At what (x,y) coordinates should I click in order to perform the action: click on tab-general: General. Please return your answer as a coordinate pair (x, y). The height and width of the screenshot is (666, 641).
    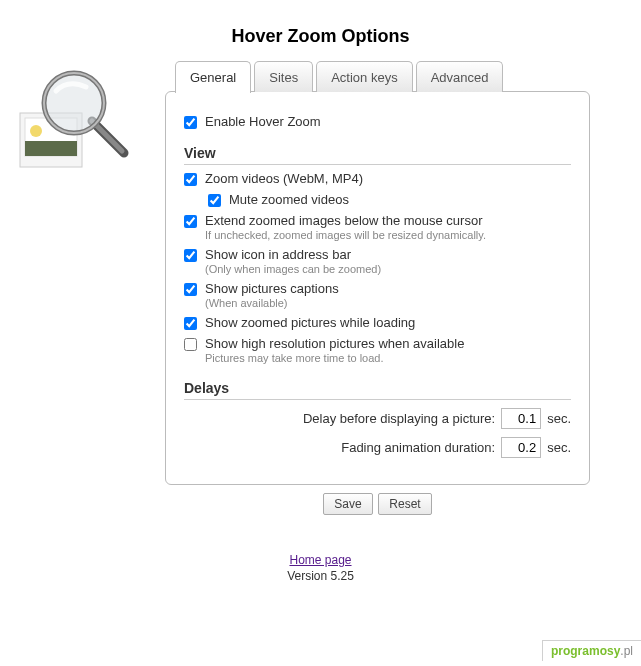
    Looking at the image, I should click on (213, 77).